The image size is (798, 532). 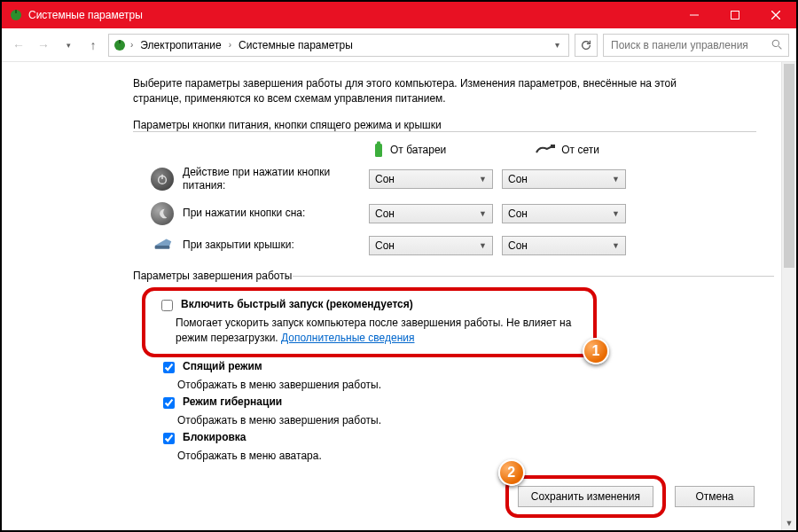 What do you see at coordinates (296, 45) in the screenshot?
I see `breadcrumb-item-system: Системные параметры` at bounding box center [296, 45].